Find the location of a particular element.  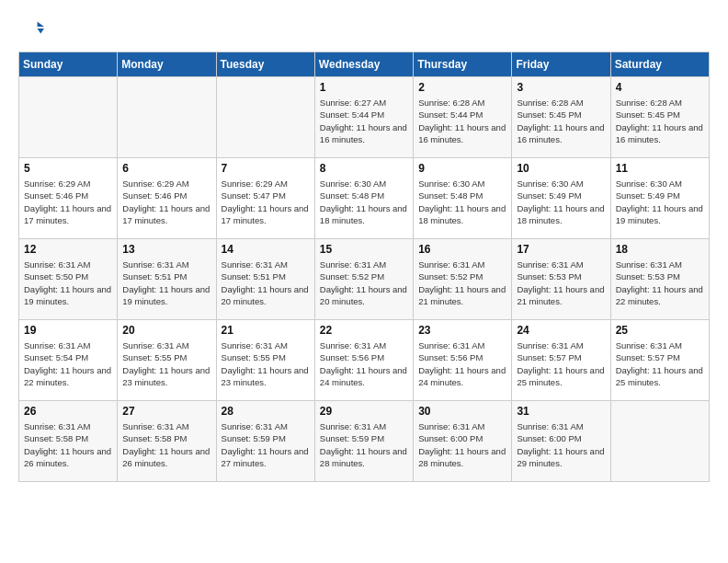

day-info: Sunrise: 6:31 AM Sunset: 5:57 PM Dayligh… is located at coordinates (561, 364).